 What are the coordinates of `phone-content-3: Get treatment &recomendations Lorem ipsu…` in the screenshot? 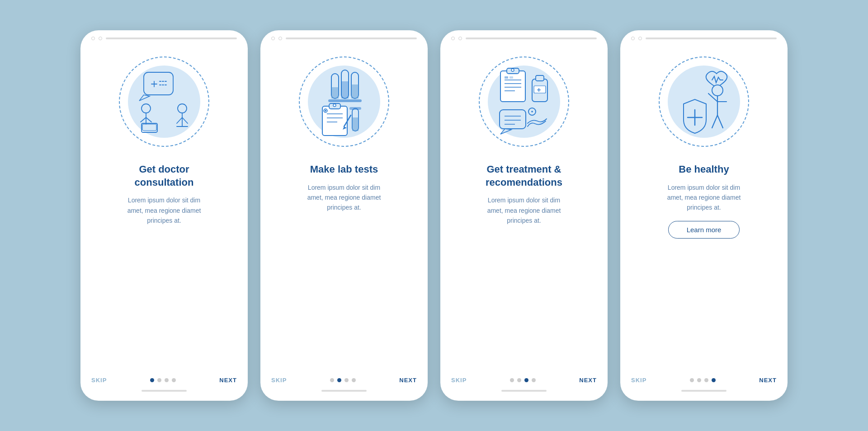 It's located at (524, 207).